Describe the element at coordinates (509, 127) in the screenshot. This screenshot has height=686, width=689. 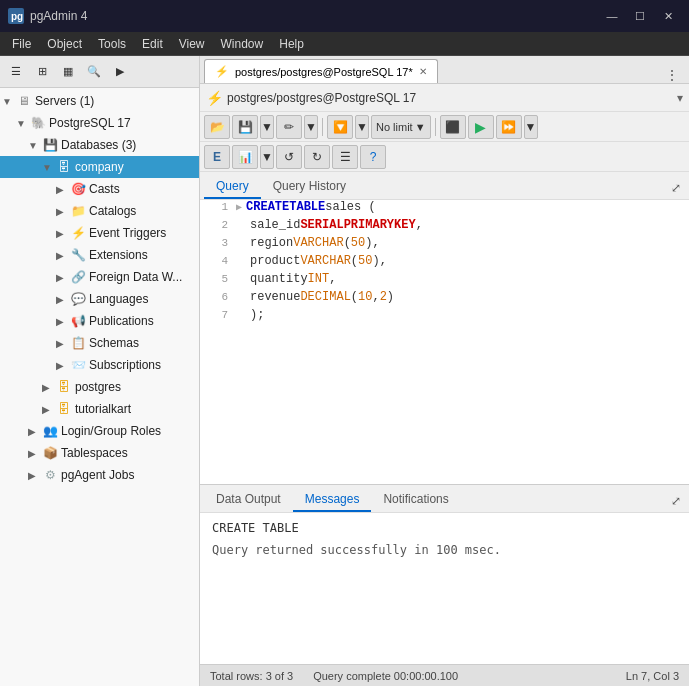
I see `execute-explain-btn: ⏩` at that location.